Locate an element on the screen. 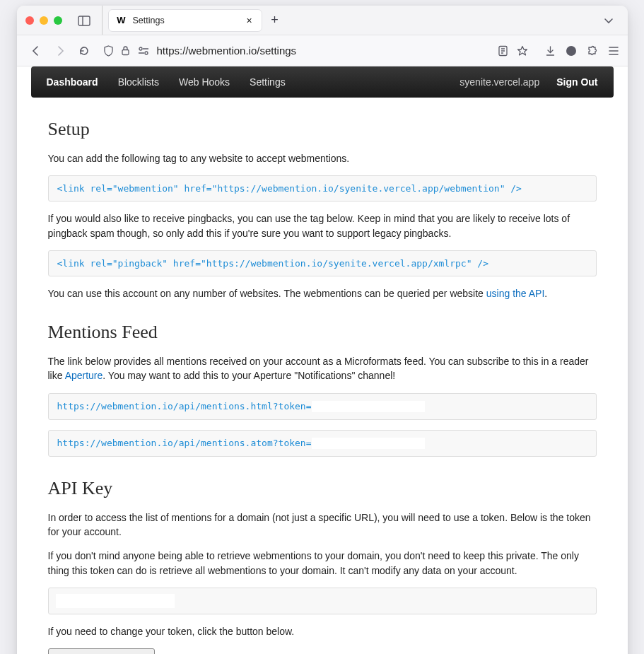 The image size is (644, 654). generate-token-button: Generate New Token is located at coordinates (102, 651).